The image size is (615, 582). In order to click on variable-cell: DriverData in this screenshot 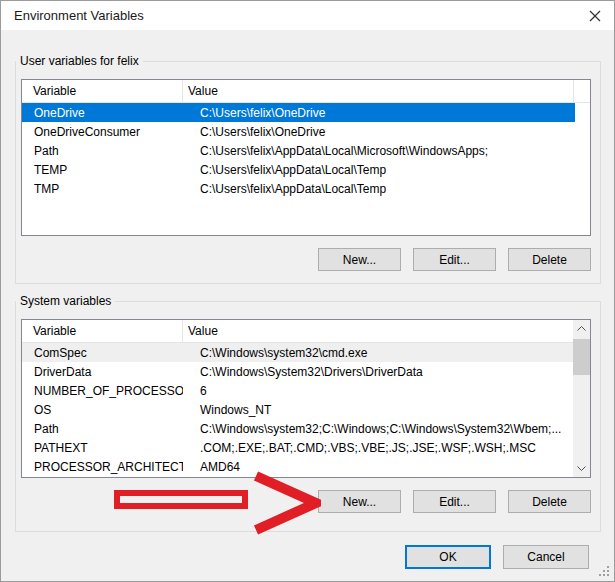, I will do `click(102, 372)`.